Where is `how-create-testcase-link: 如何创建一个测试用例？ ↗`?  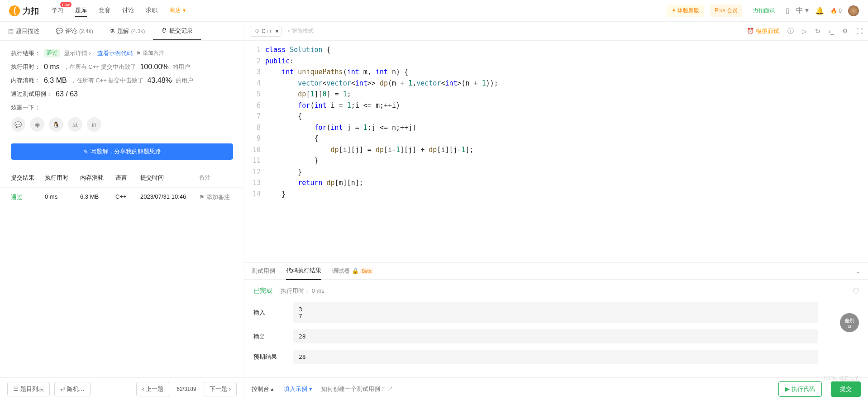 how-create-testcase-link: 如何创建一个测试用例？ ↗ is located at coordinates (358, 389).